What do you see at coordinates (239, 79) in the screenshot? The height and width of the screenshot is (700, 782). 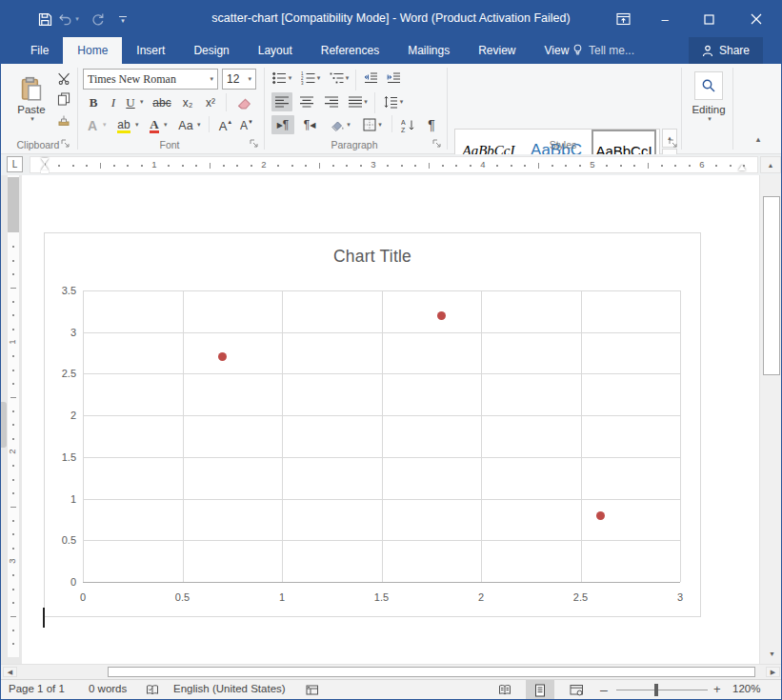 I see `font-size-combobox: 12 ▾` at bounding box center [239, 79].